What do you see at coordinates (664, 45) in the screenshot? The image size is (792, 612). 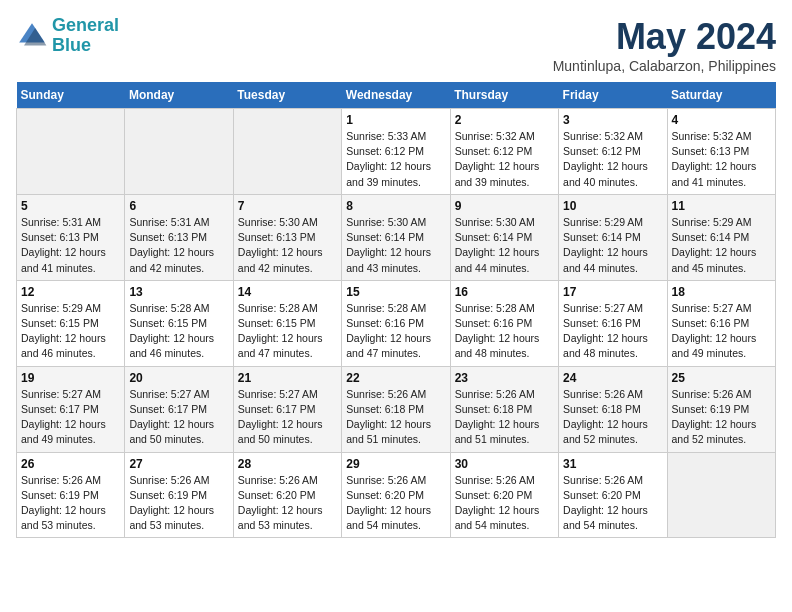 I see `title-block: May 2024 Muntinlupa, Calabarzon, Philipp…` at bounding box center [664, 45].